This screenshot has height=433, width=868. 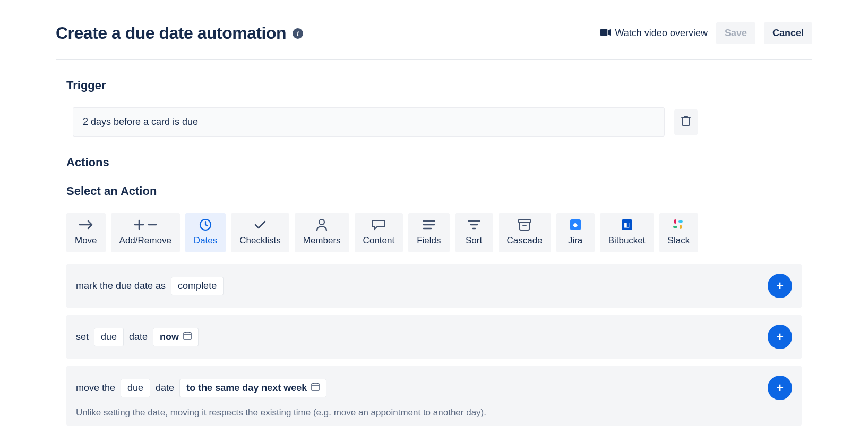 What do you see at coordinates (679, 241) in the screenshot?
I see `tab-label: Slack` at bounding box center [679, 241].